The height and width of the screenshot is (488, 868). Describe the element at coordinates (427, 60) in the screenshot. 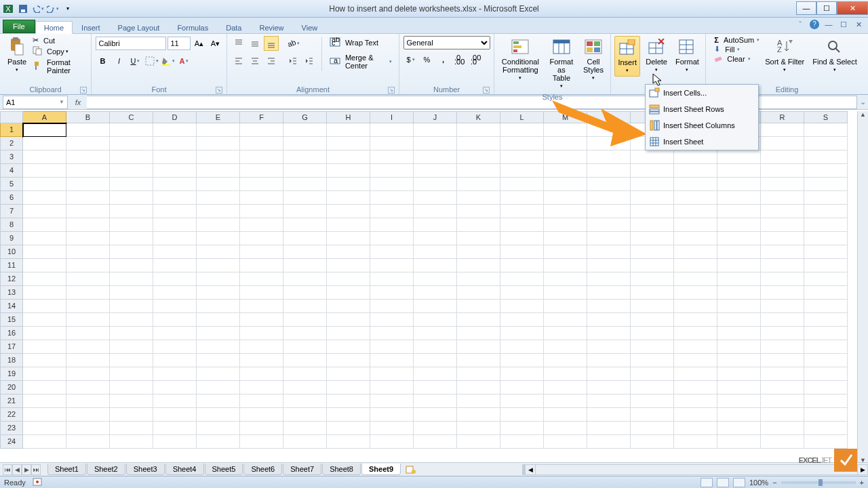

I see `percent-format-icon: %` at that location.